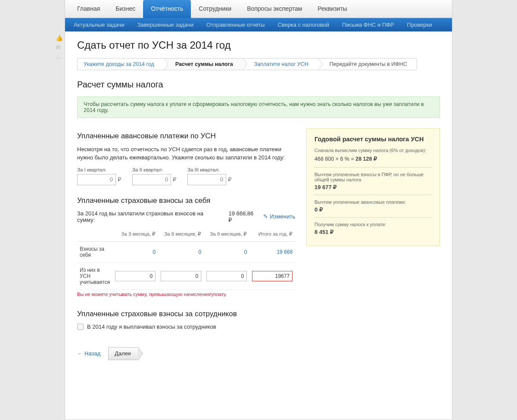  What do you see at coordinates (80, 327) in the screenshot?
I see `emp-checkbox` at bounding box center [80, 327].